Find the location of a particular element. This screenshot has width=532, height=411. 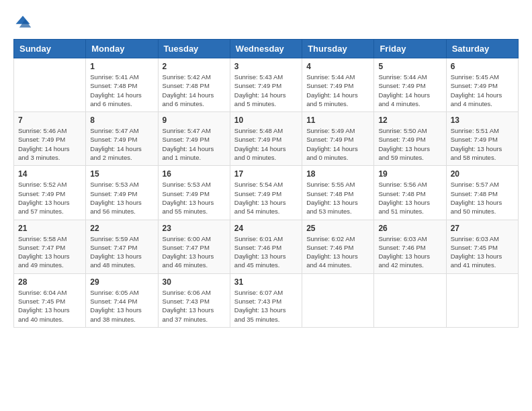

day-info: Sunrise: 5:59 AMSunset: 7:47 PMDaylight:… is located at coordinates (122, 253).